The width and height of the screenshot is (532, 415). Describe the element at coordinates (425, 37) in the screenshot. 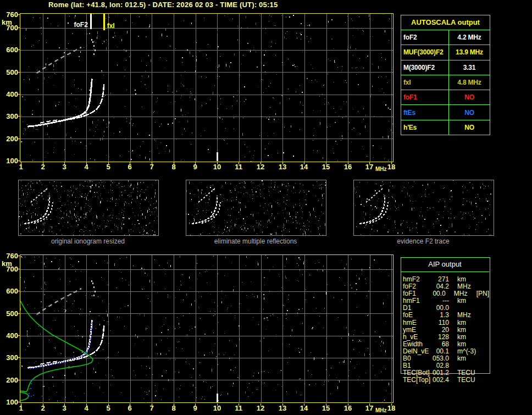

I see `autoscala-row-label: foF2` at that location.